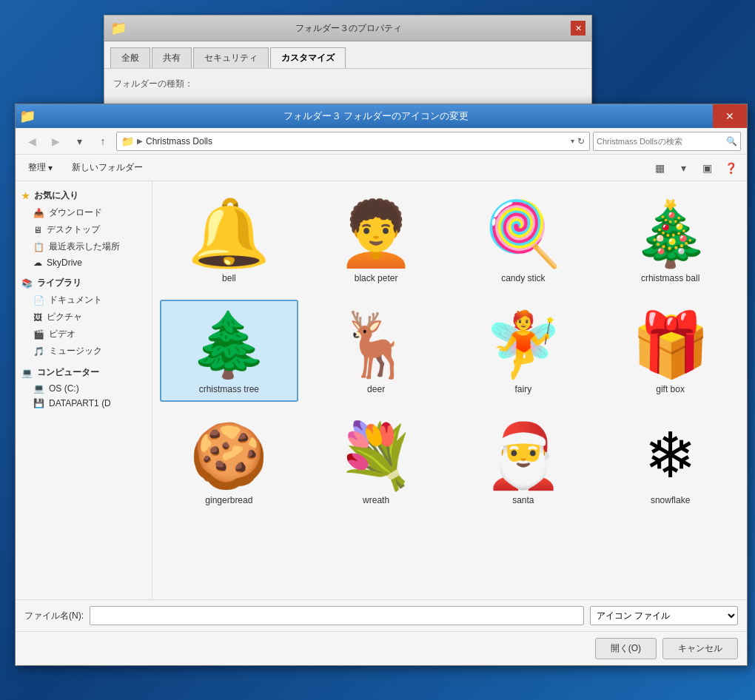  What do you see at coordinates (84, 373) in the screenshot?
I see `computer-header: 💻 コンピューター` at bounding box center [84, 373].